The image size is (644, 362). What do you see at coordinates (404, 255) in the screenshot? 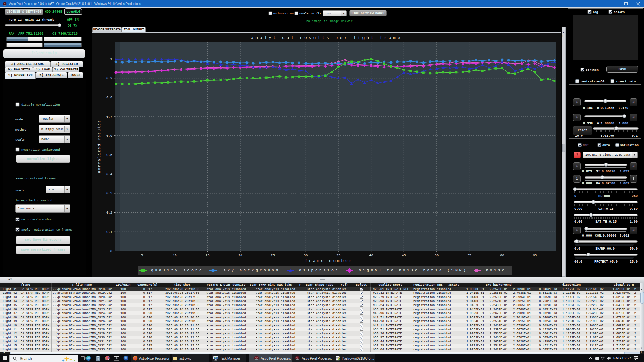
I see `svg-text: 45` at bounding box center [404, 255].